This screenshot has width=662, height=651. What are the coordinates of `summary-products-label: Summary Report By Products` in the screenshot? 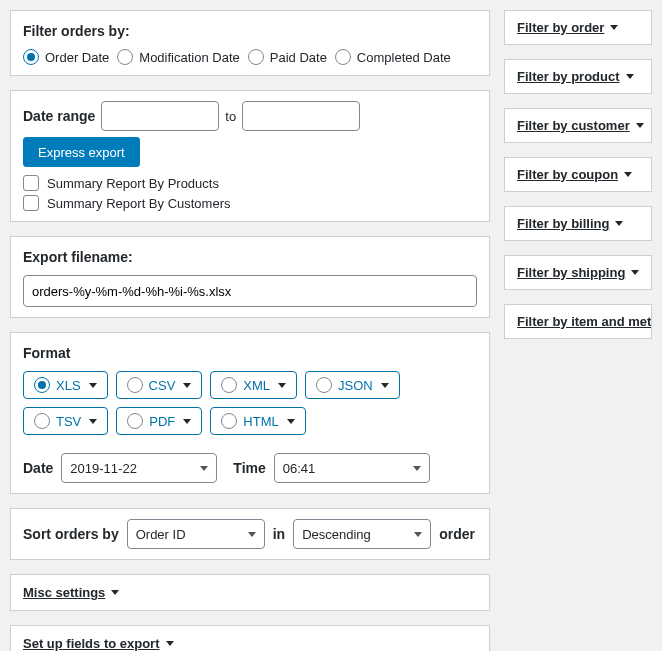 It's located at (133, 184).